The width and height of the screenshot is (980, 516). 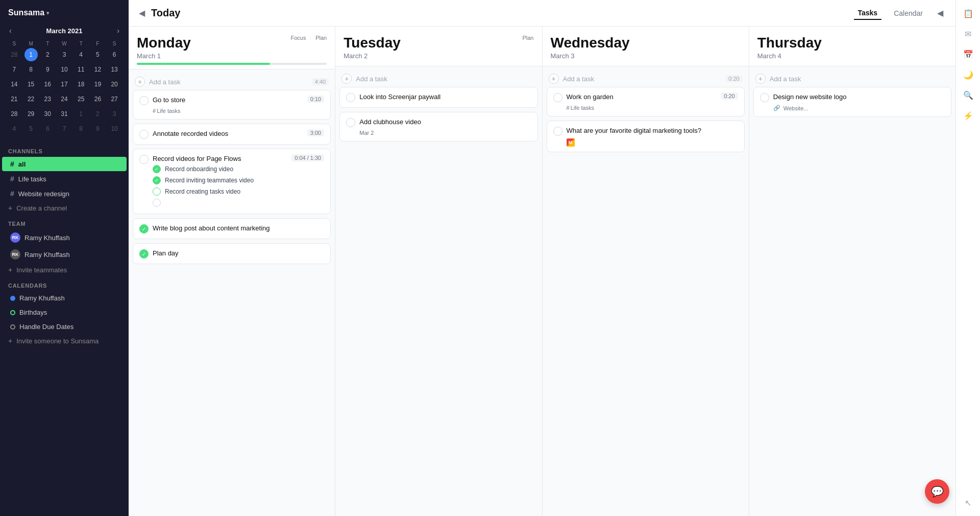 I want to click on cal-day-cell: 23, so click(x=47, y=99).